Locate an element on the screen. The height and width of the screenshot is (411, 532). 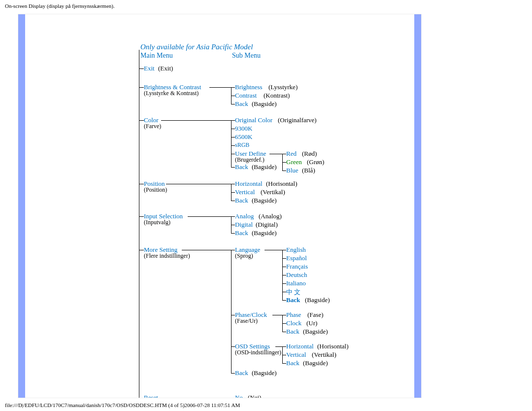
menu-input-selection-tr: (Inputvalg) is located at coordinates (157, 223).